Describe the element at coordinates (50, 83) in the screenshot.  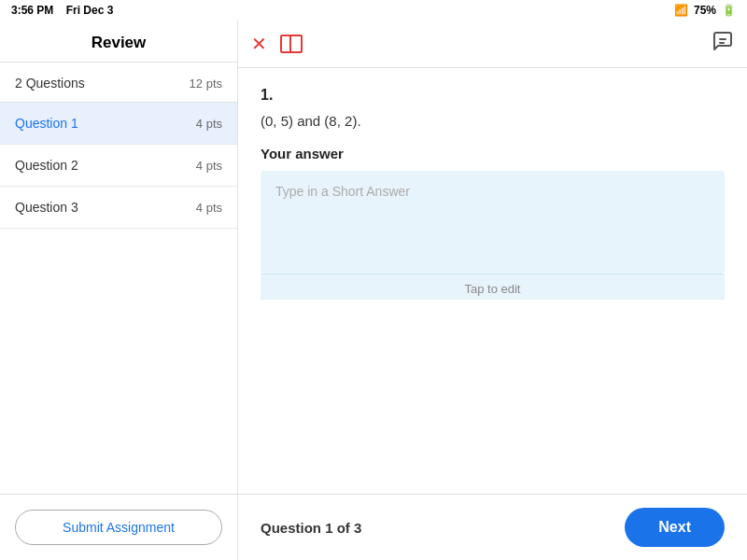
I see `sidebar-header-label: 2 Questions` at that location.